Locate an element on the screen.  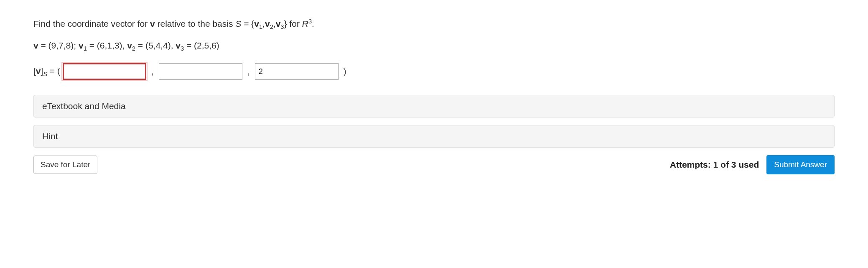
q1-sub2: 2 is located at coordinates (272, 27).